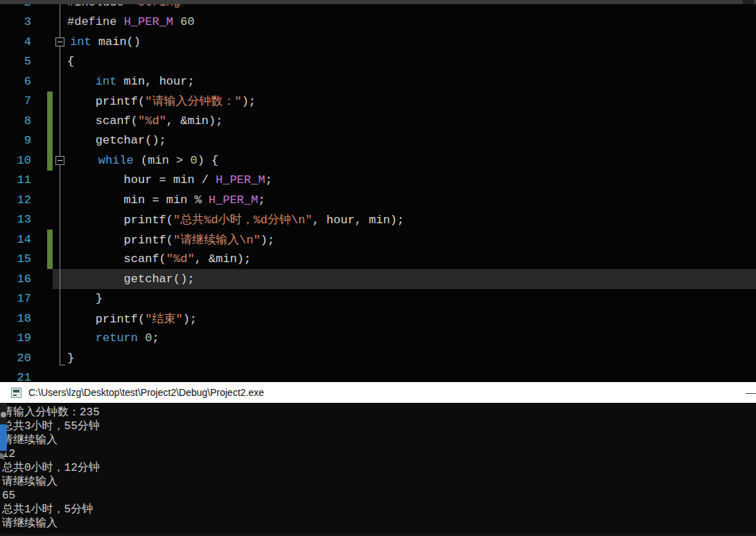  What do you see at coordinates (405, 82) in the screenshot?
I see `code-line-body: int min, hour;` at bounding box center [405, 82].